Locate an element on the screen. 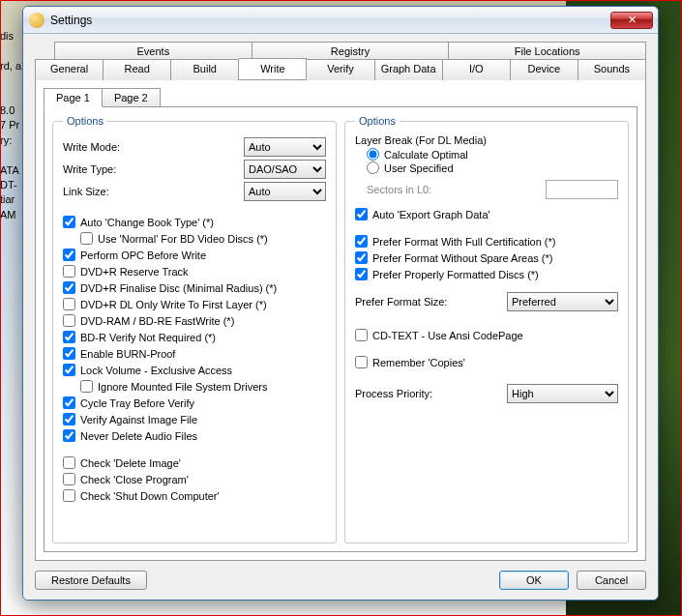  auto-export-label: Auto 'Export Graph Data' is located at coordinates (431, 215).